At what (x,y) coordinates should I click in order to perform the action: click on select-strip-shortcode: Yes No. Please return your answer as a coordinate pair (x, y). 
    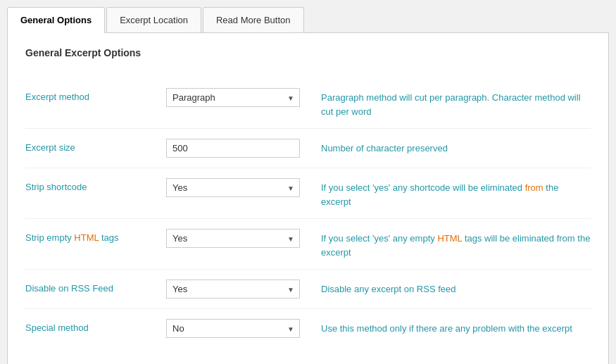
    Looking at the image, I should click on (233, 187).